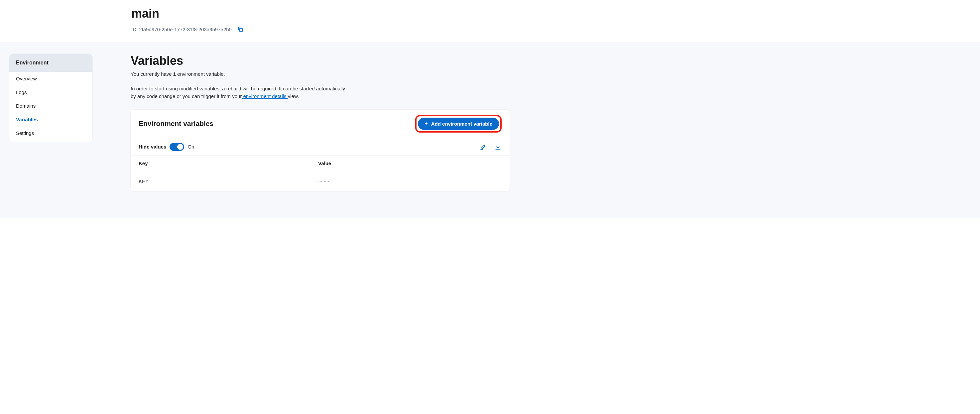 Image resolution: width=980 pixels, height=414 pixels. Describe the element at coordinates (240, 29) in the screenshot. I see `copy-id-button` at that location.